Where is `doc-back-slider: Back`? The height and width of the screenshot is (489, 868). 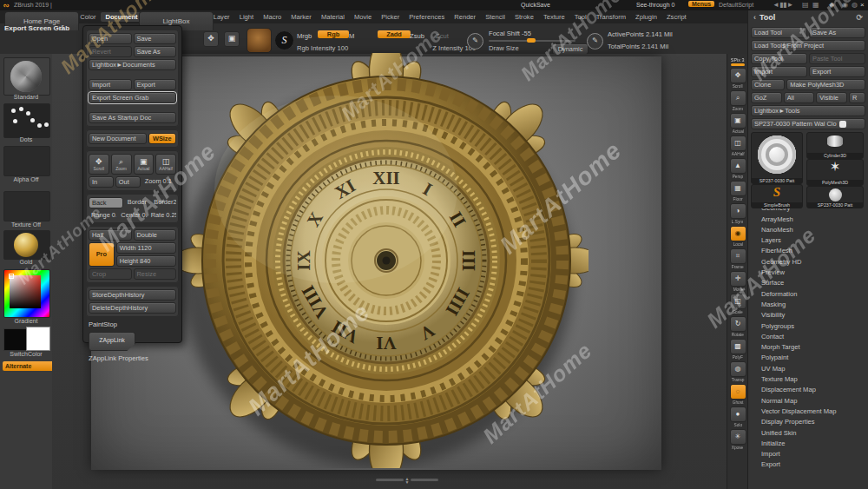
doc-back-slider: Back is located at coordinates (106, 203).